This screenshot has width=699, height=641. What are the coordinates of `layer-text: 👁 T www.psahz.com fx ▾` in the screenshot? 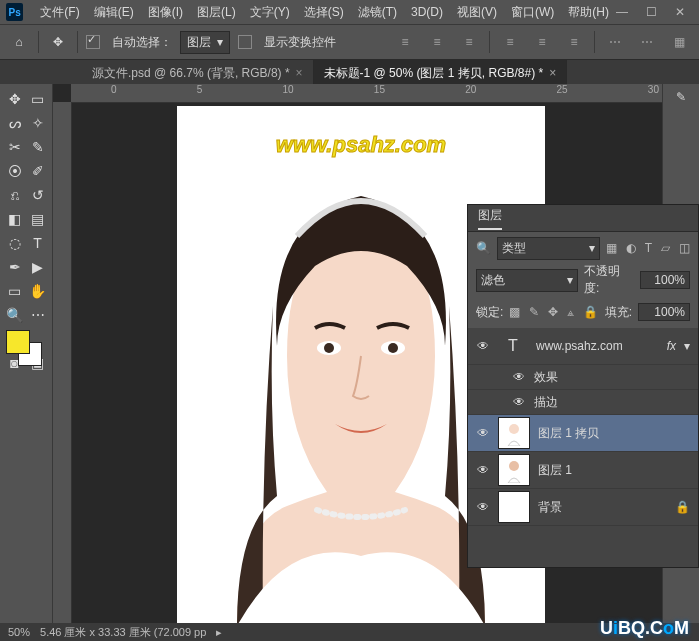 It's located at (583, 346).